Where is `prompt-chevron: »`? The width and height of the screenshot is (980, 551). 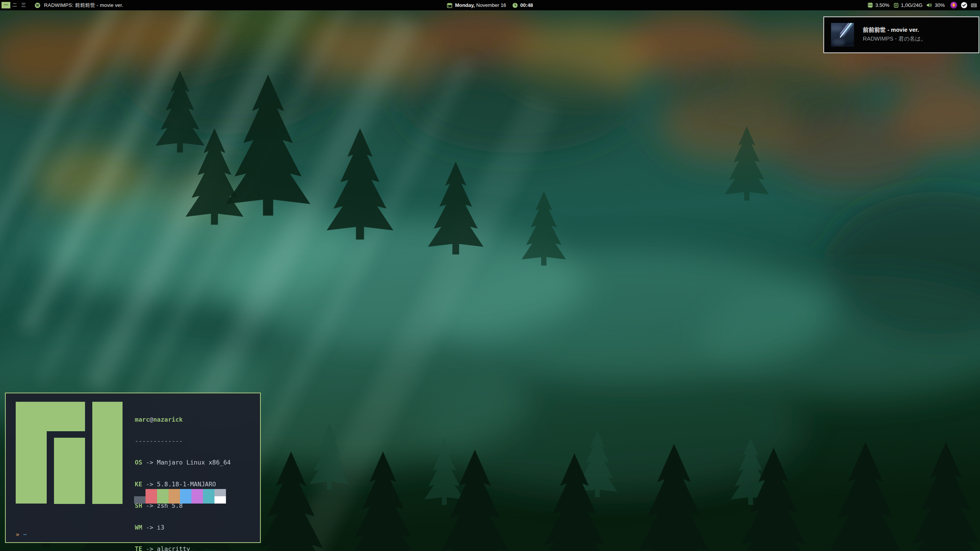
prompt-chevron: » is located at coordinates (18, 534).